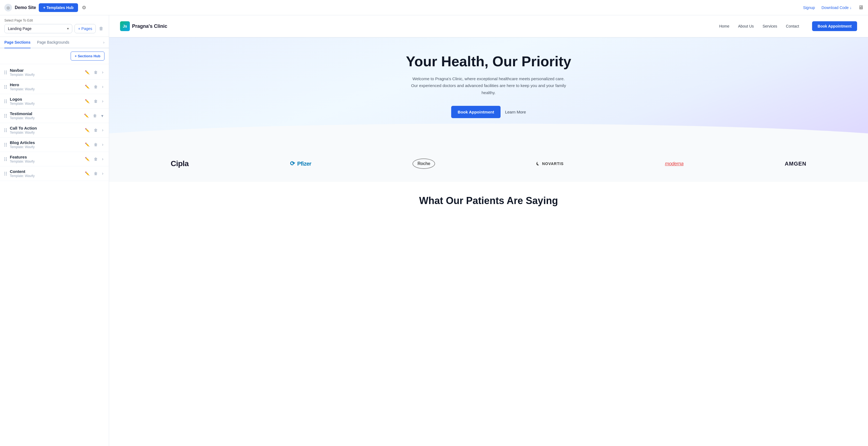  What do you see at coordinates (55, 72) in the screenshot?
I see `list-item: Navbar Template: Wavify ✏️ 🗑 ›` at bounding box center [55, 72].